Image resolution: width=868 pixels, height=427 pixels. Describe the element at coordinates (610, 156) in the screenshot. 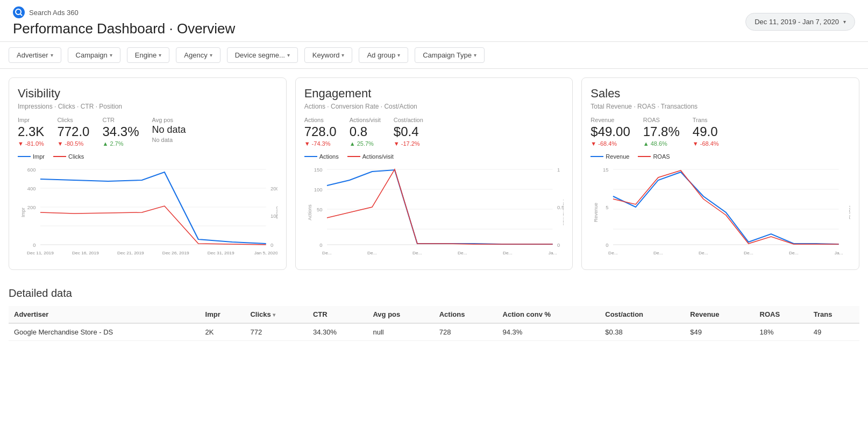

I see `legend-revenue: Revenue` at that location.